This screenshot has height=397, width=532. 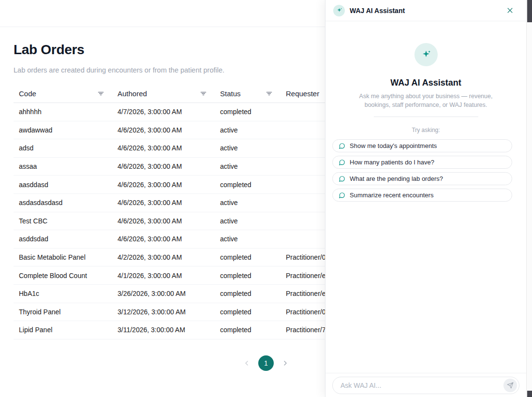 What do you see at coordinates (28, 94) in the screenshot?
I see `column-header-label: Code` at bounding box center [28, 94].